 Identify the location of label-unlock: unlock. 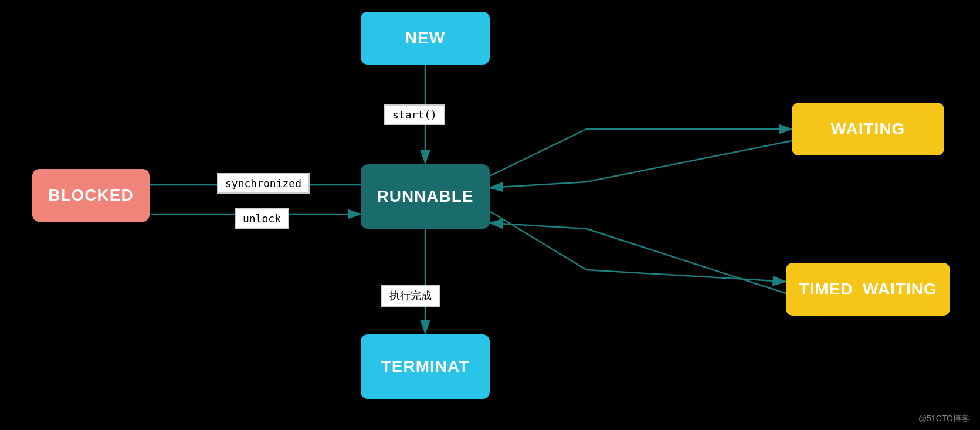
(262, 218).